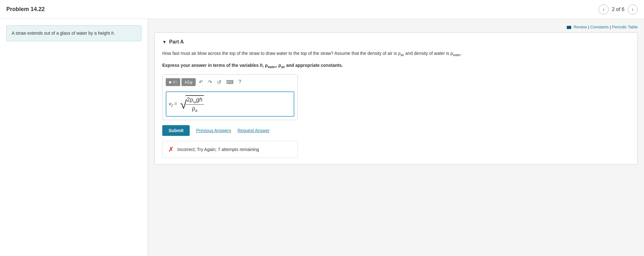 The image size is (644, 256). I want to click on error-icon: ✗, so click(171, 149).